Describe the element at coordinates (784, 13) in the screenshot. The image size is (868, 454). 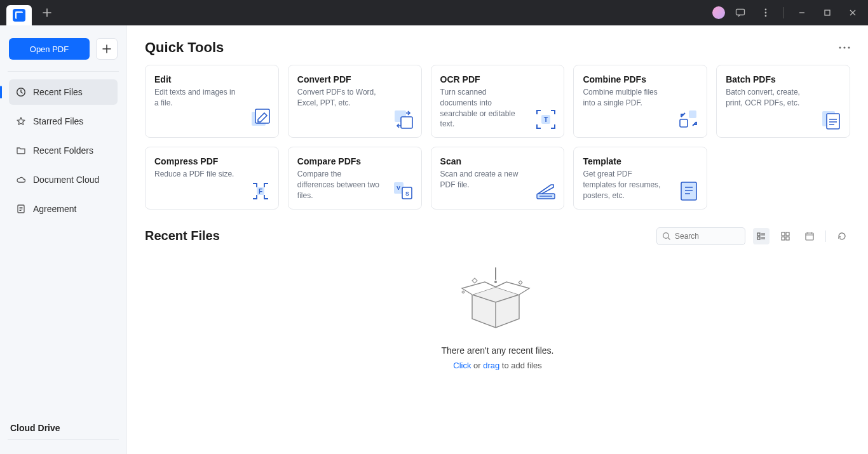
I see `titlebar-divider` at that location.